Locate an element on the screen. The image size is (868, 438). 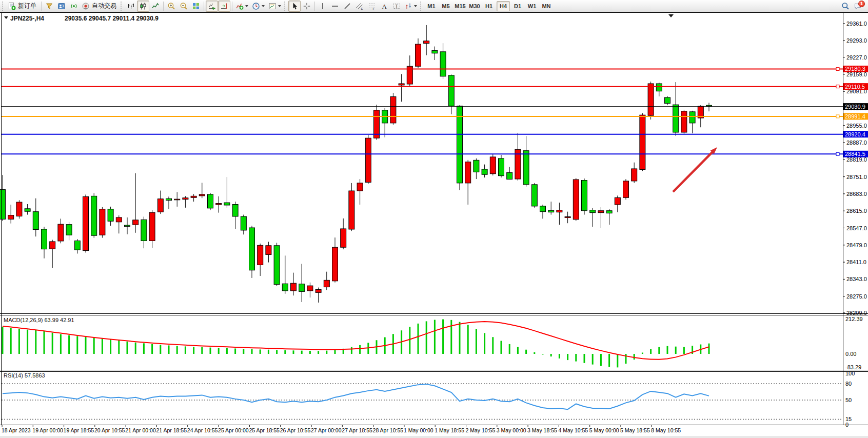
timeframe-d1-button: D1 is located at coordinates (518, 6).